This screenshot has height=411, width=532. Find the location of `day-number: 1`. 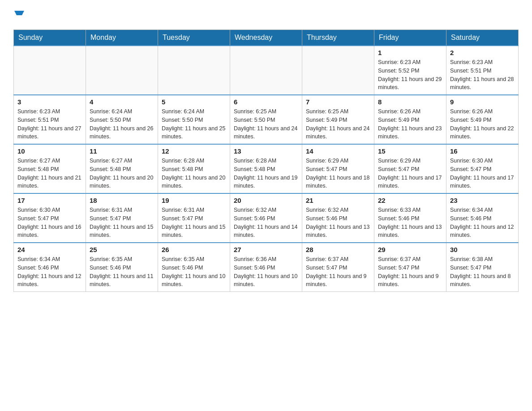

day-number: 1 is located at coordinates (410, 53).